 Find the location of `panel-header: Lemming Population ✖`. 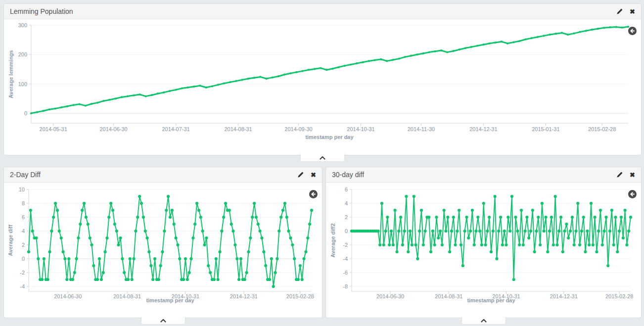

panel-header: Lemming Population ✖ is located at coordinates (322, 12).